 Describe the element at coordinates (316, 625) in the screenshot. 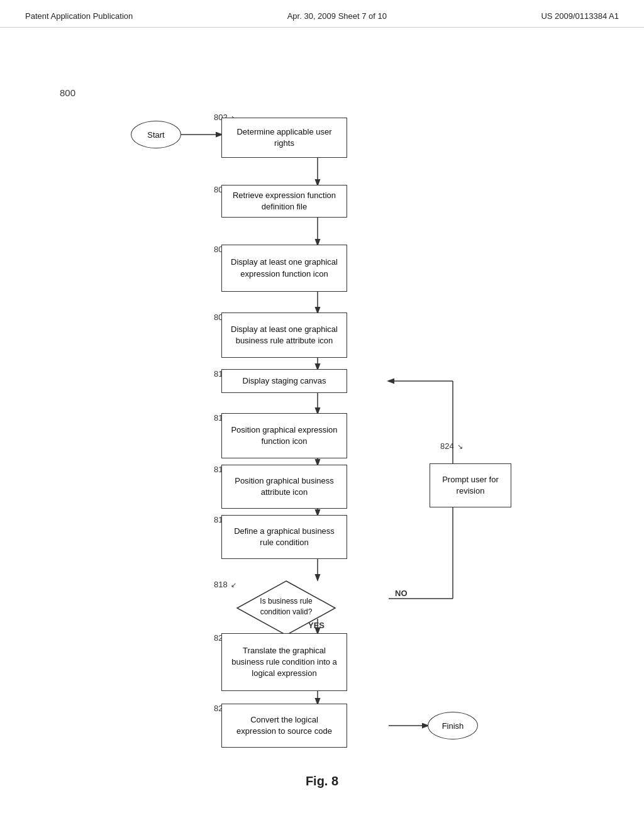

I see `yes-label: YES` at that location.